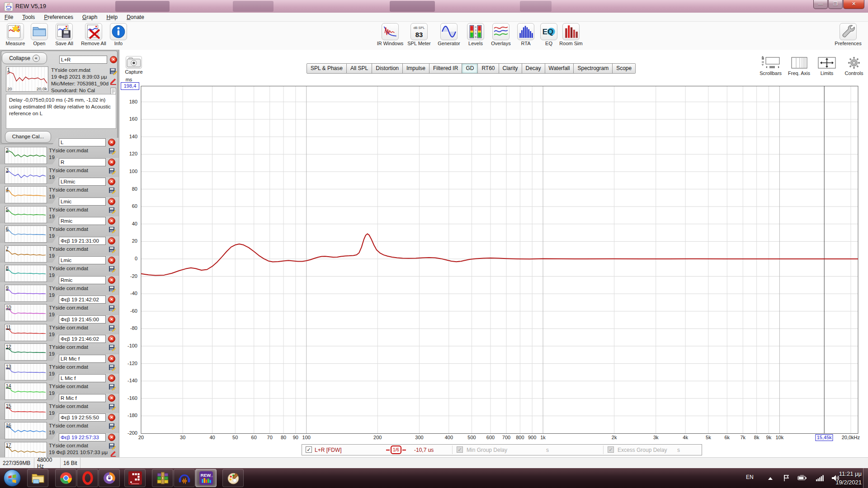 This screenshot has height=488, width=868. Describe the element at coordinates (787, 478) in the screenshot. I see `action-center-flag-icon` at that location.